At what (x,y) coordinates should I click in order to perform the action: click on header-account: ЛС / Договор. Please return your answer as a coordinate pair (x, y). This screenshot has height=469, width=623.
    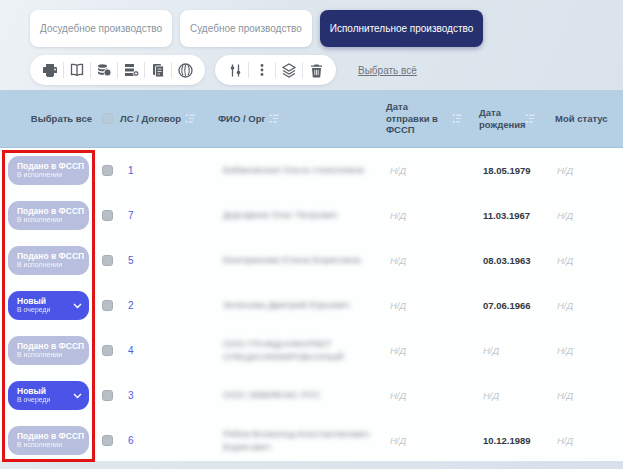
    Looking at the image, I should click on (169, 119).